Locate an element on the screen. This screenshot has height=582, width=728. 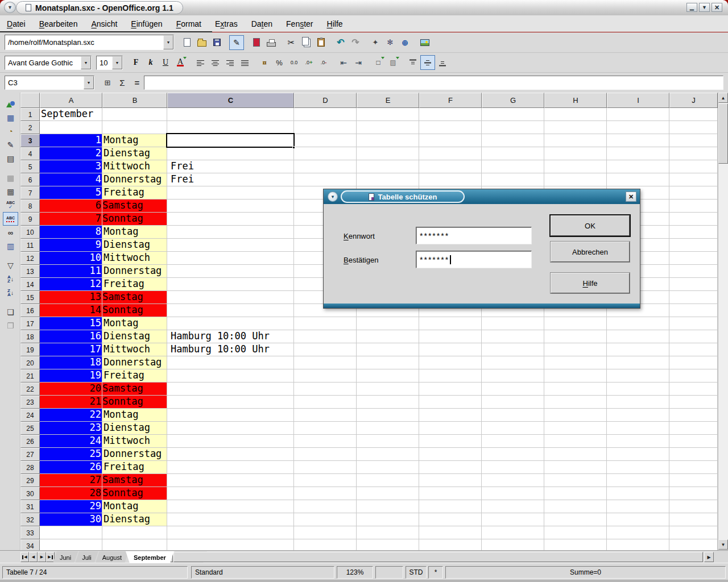
cell-D24 is located at coordinates (325, 415).